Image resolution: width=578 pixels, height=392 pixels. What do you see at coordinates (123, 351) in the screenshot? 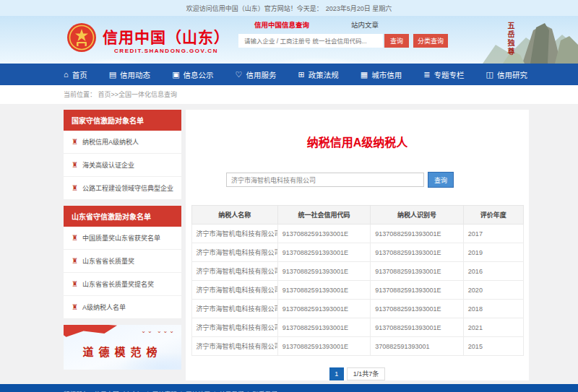
I see `moral-model-banner-title: 道德模范榜` at bounding box center [123, 351].